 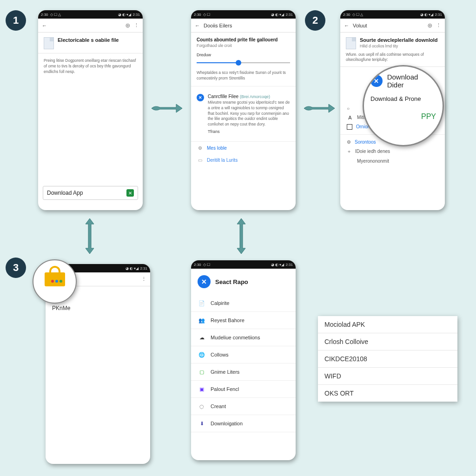 I want to click on lock-icon, so click(x=55, y=276).